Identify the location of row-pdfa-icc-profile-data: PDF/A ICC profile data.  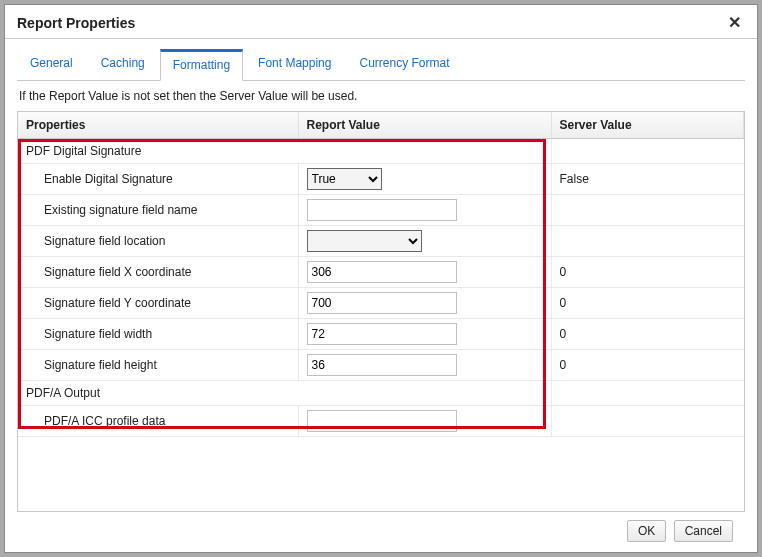
(381, 422).